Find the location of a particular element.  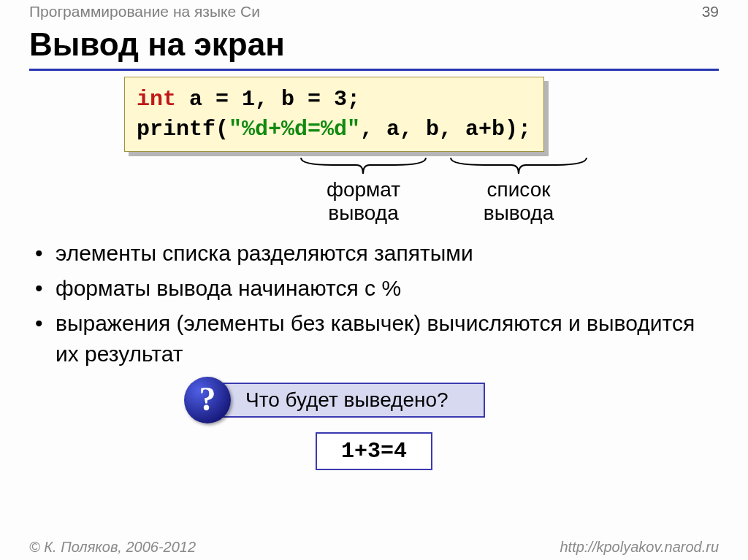

brace-list: список вывода is located at coordinates (519, 191).